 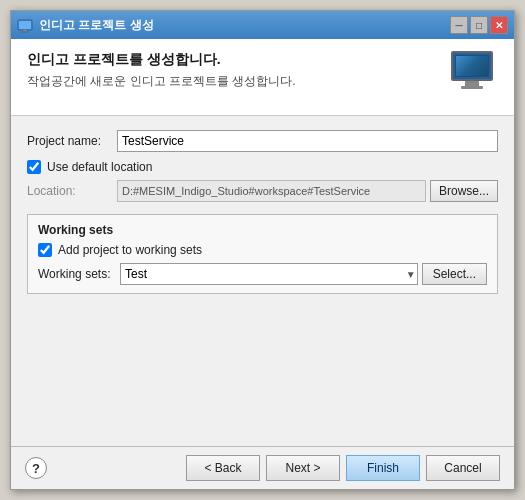 I want to click on location-row: Location: Browse..., so click(x=262, y=191).